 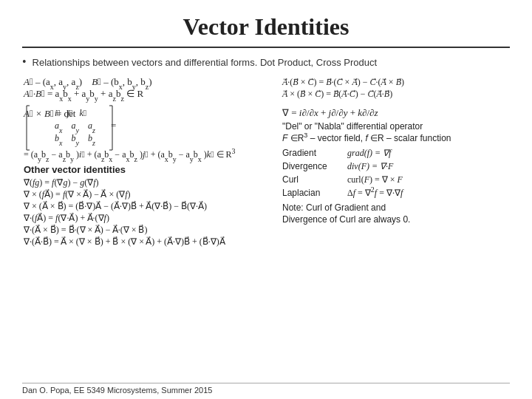 What do you see at coordinates (71, 113) in the screenshot?
I see `svg-text: i⃗ j⃗ k⃗` at bounding box center [71, 113].